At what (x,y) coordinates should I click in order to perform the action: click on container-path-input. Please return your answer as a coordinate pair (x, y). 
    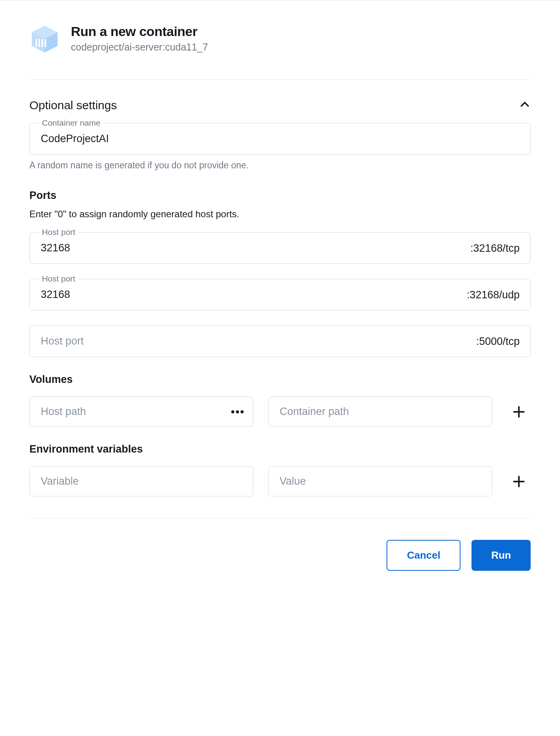
    Looking at the image, I should click on (380, 412).